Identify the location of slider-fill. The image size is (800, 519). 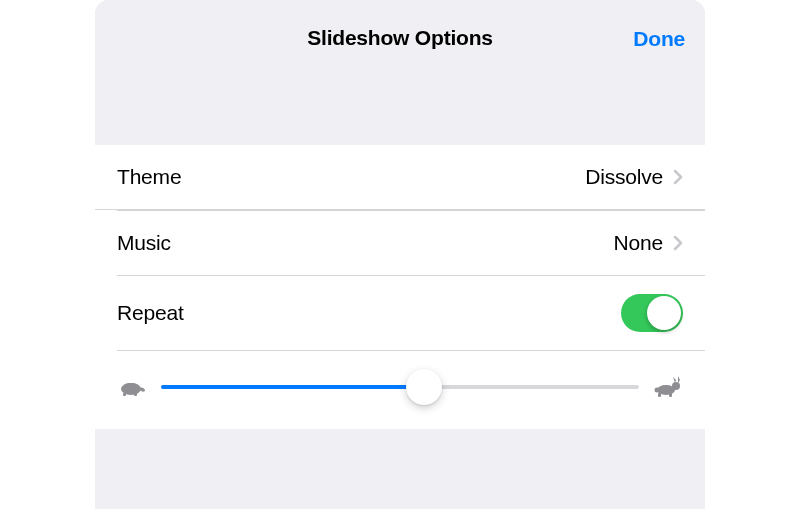
(292, 387).